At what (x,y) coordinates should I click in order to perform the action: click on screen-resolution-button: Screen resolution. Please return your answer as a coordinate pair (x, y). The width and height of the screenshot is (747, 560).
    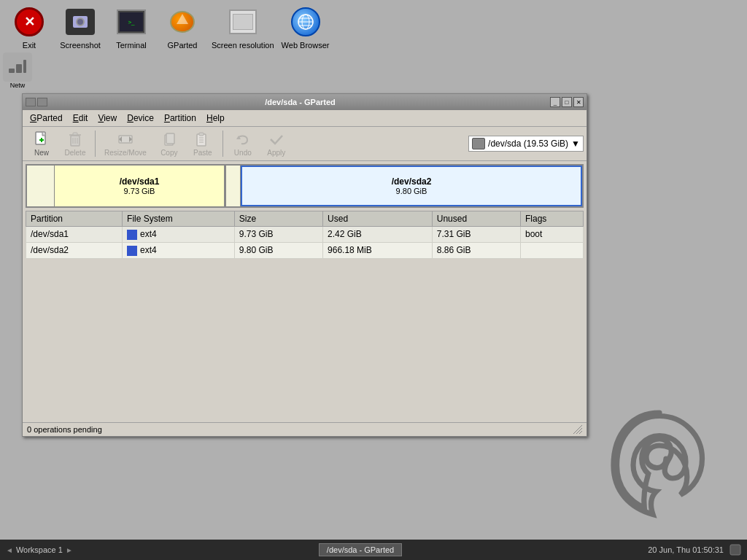
    Looking at the image, I should click on (243, 27).